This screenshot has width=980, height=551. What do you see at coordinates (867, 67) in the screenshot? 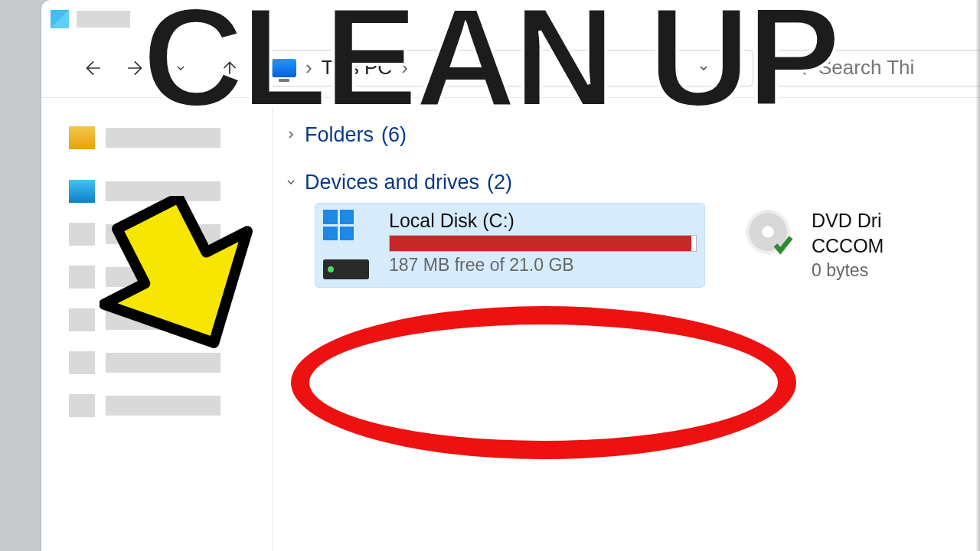
I see `search-placeholder: Search Thi` at bounding box center [867, 67].